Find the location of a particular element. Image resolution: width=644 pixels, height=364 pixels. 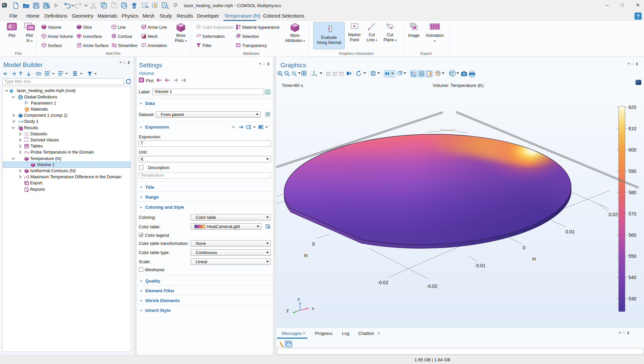

svg-text: 580 is located at coordinates (632, 192).